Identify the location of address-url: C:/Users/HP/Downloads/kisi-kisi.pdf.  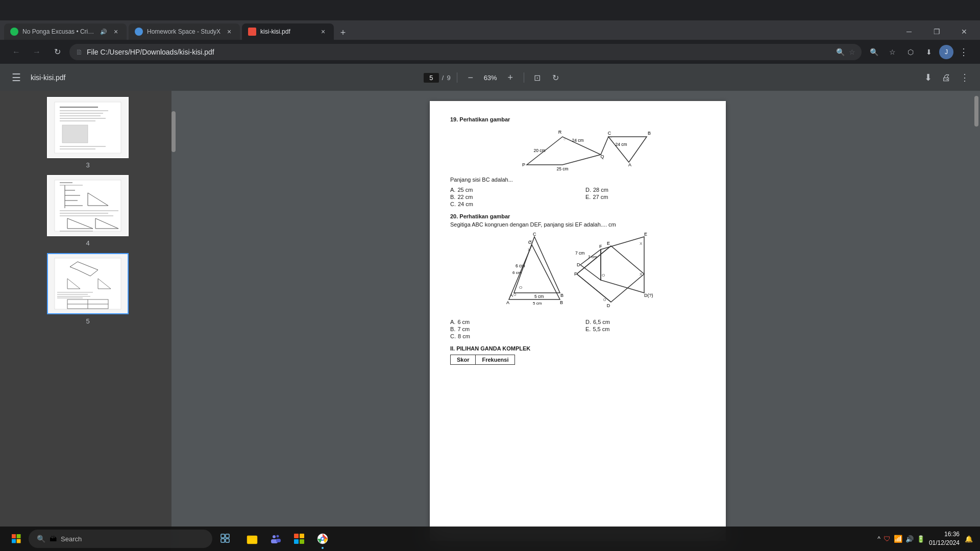
(157, 52).